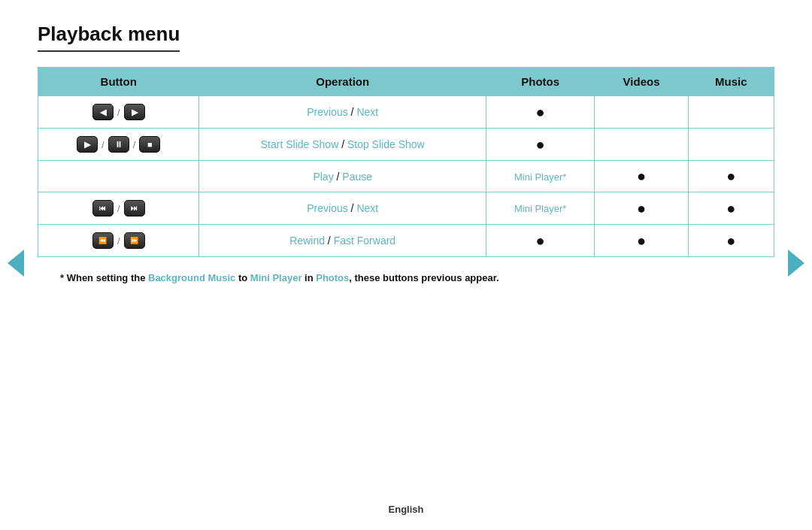 The image size is (812, 530). What do you see at coordinates (327, 208) in the screenshot?
I see `op-previous-label2: Previous` at bounding box center [327, 208].